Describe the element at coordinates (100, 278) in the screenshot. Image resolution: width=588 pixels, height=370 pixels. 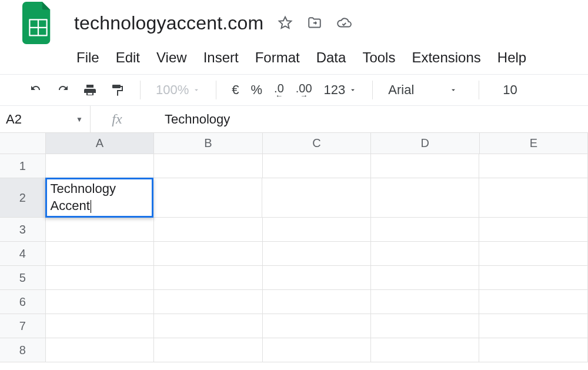
I see `cell-A5` at that location.